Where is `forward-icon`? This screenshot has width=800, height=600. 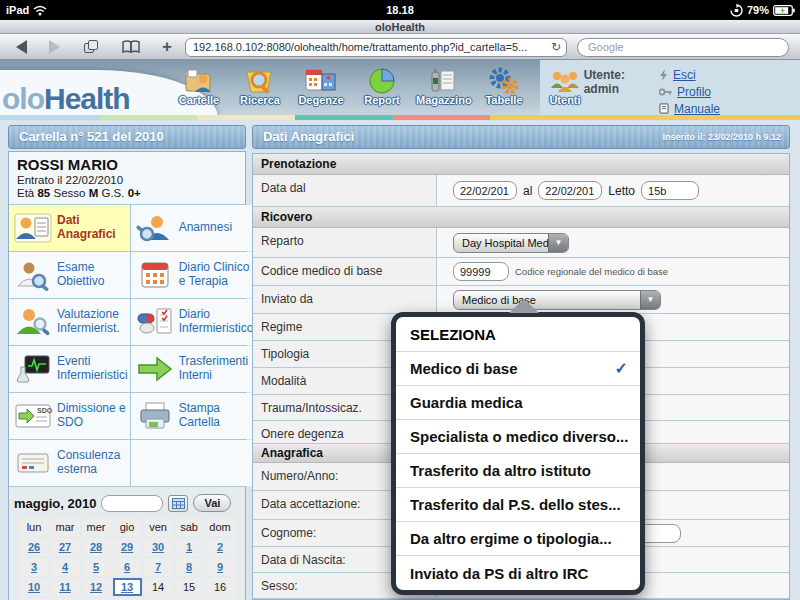 forward-icon is located at coordinates (54, 47).